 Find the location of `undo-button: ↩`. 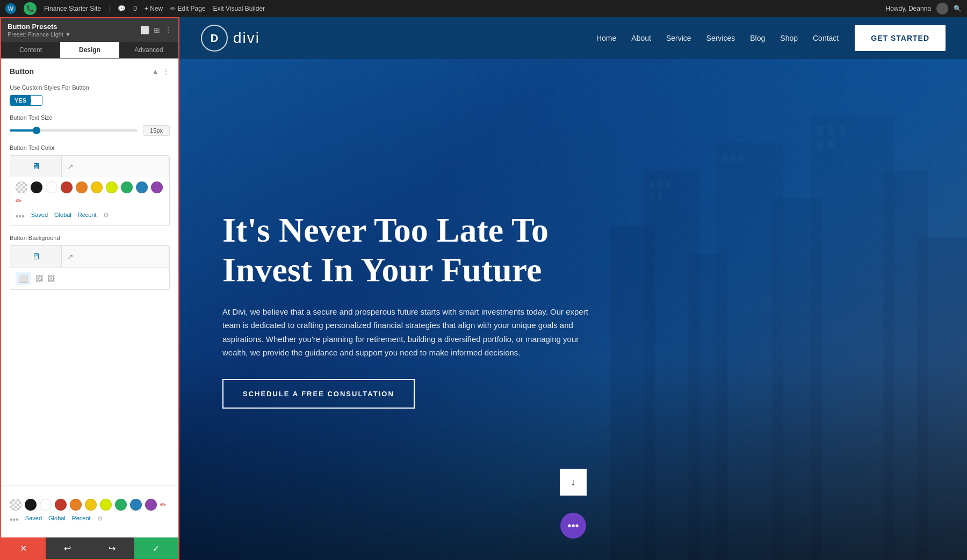

undo-button: ↩ is located at coordinates (68, 548).